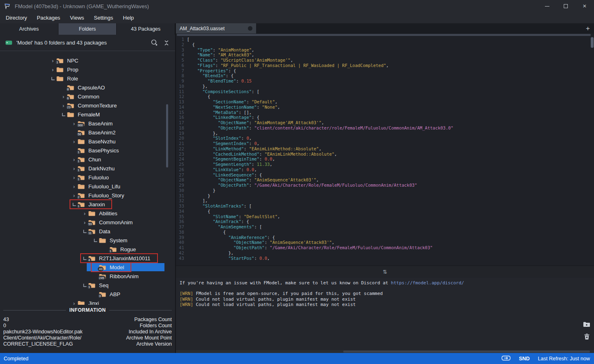 The image size is (594, 364). What do you see at coordinates (182, 96) in the screenshot?
I see `line-number: 12` at bounding box center [182, 96].